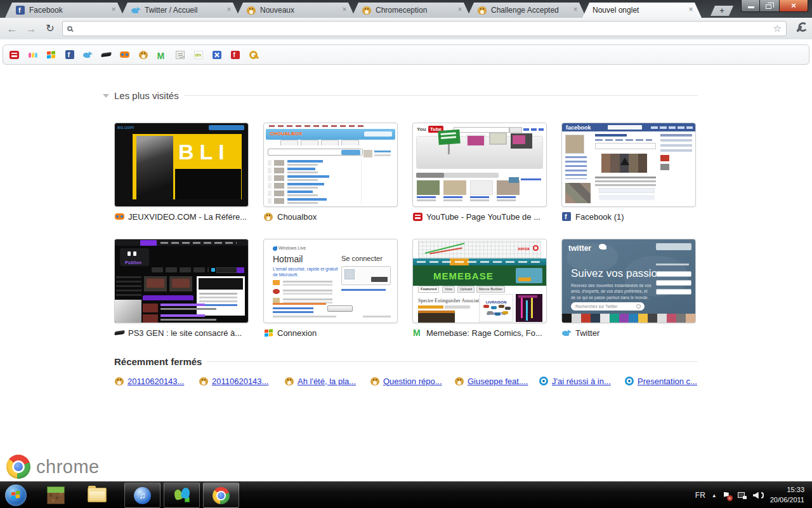  I want to click on most-visited-tile-hotmail: Windows Live Hotmail L'email sécurisé, r…, so click(331, 288).